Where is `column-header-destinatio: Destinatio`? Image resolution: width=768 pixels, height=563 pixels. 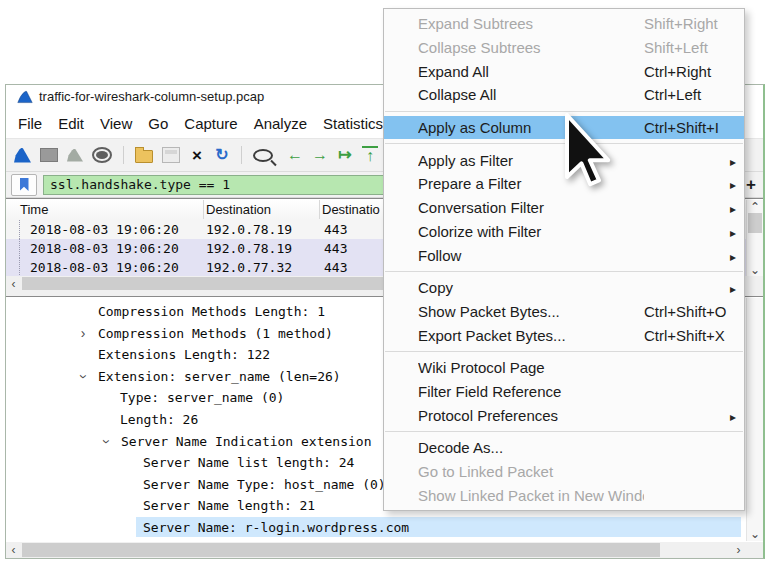 column-header-destinatio: Destinatio is located at coordinates (351, 210).